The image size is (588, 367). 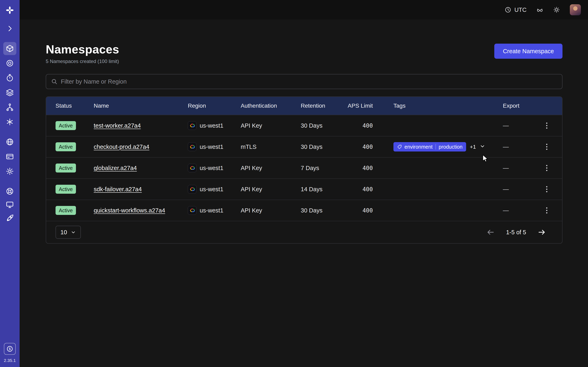 What do you see at coordinates (10, 349) in the screenshot?
I see `usage-shortcut-button: $` at bounding box center [10, 349].